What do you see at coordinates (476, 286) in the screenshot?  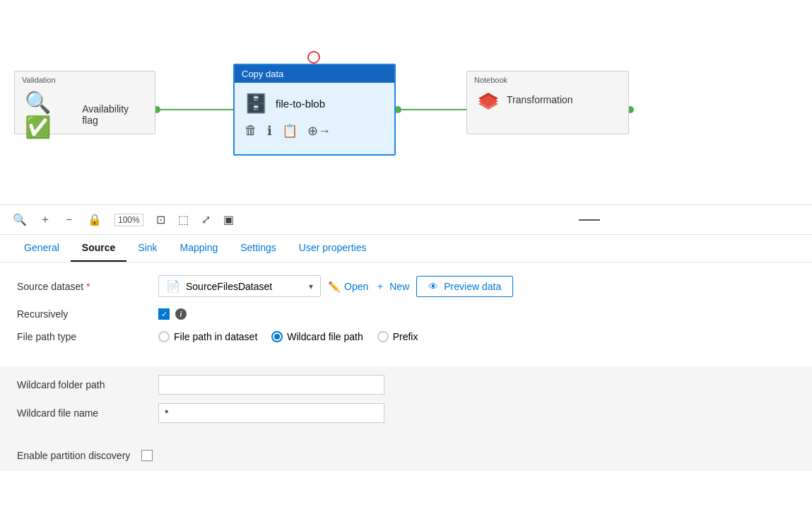 I see `source-dataset-controls: 📄 SourceFilesDataset ▾ ✏️ Open ＋ New 👁 P…` at bounding box center [476, 286].